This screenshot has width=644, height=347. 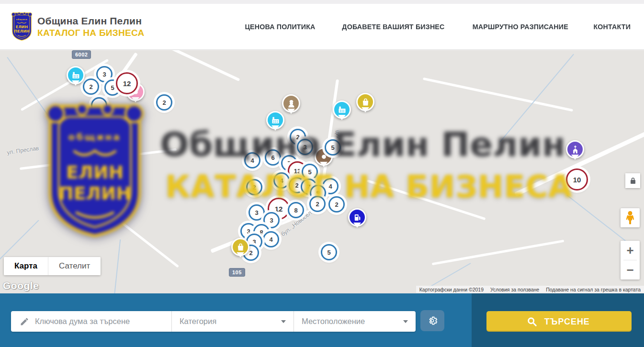 What do you see at coordinates (22, 19) in the screenshot?
I see `svg-text: община` at bounding box center [22, 19].